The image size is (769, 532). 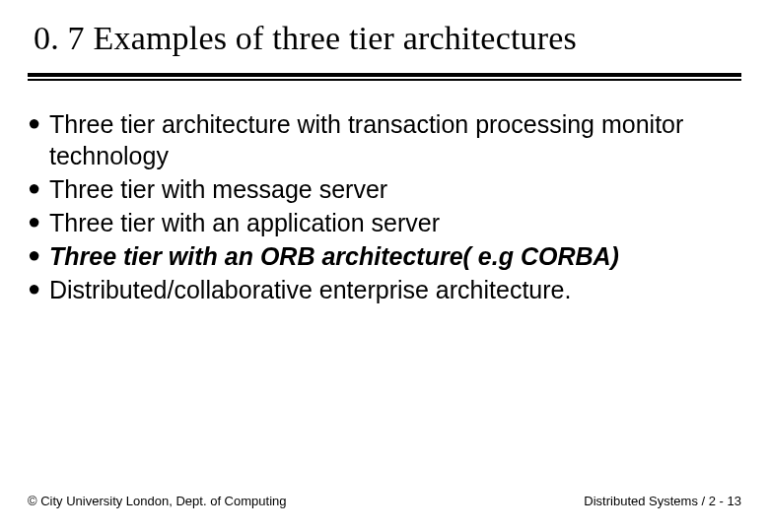 I want to click on page-title: 0. 7 Examples of three tier architecture…, so click(x=384, y=38).